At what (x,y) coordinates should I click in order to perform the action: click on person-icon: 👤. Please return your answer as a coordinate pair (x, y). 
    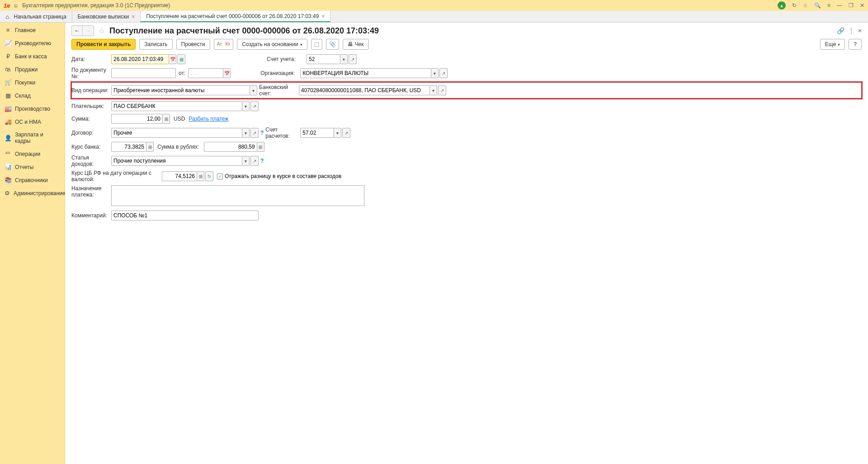
    Looking at the image, I should click on (8, 138).